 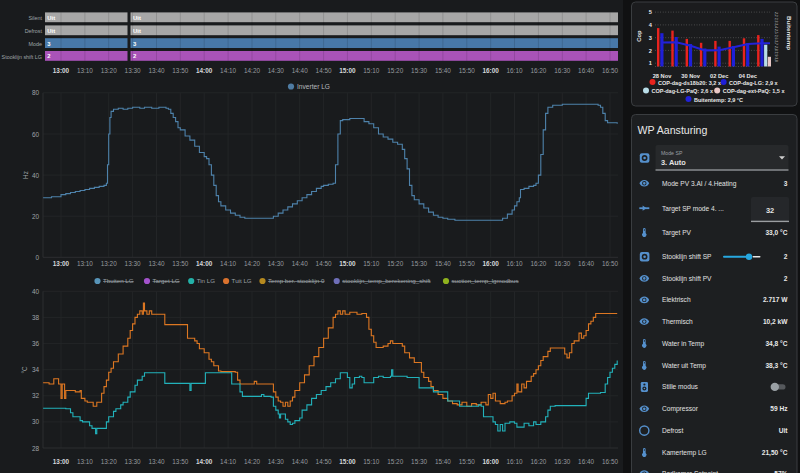 I want to click on svg-text: 0, so click(x=37, y=258).